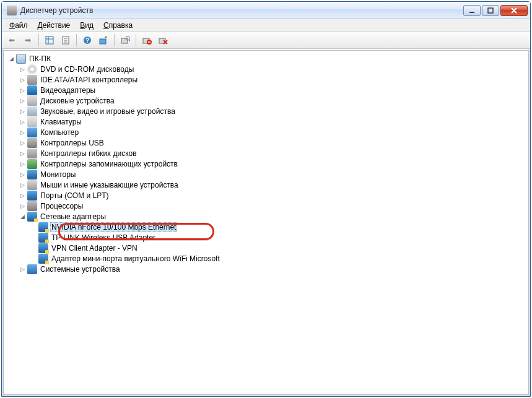  What do you see at coordinates (43, 227) in the screenshot?
I see `network-adapter-icon` at bounding box center [43, 227].